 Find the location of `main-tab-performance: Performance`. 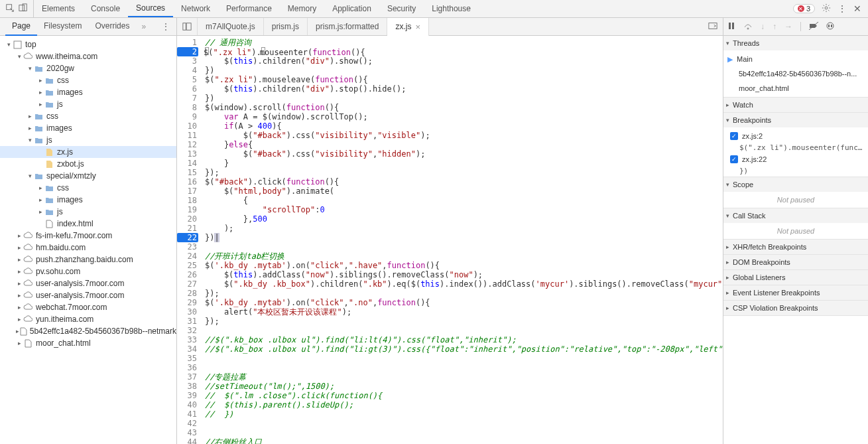

main-tab-performance: Performance is located at coordinates (249, 9).